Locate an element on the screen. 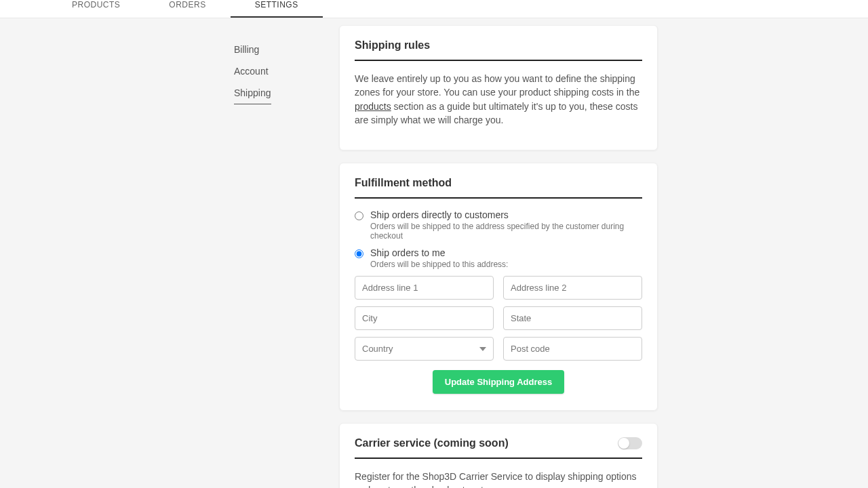 Image resolution: width=868 pixels, height=488 pixels. sidebar-item-billing: Billing is located at coordinates (247, 49).